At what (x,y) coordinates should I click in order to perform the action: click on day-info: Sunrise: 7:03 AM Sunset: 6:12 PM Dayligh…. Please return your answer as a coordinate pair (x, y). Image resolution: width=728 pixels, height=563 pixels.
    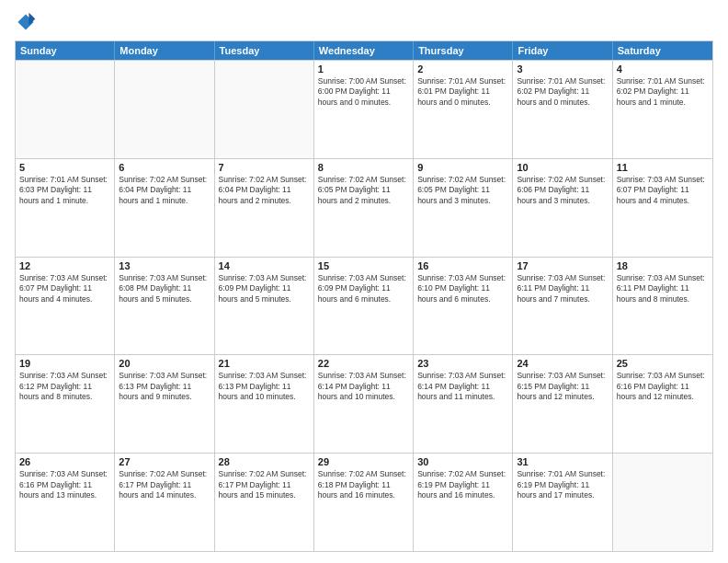
    Looking at the image, I should click on (64, 386).